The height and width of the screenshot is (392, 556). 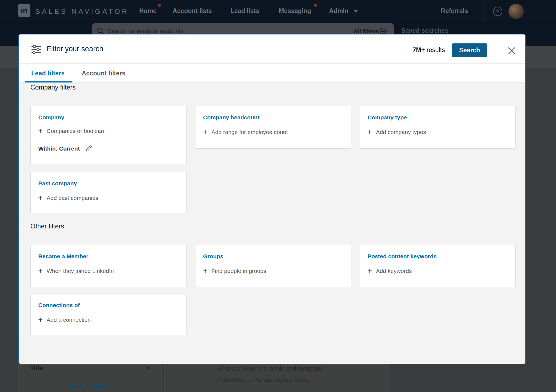 I want to click on add-company-types-button: + Add company types, so click(x=397, y=132).